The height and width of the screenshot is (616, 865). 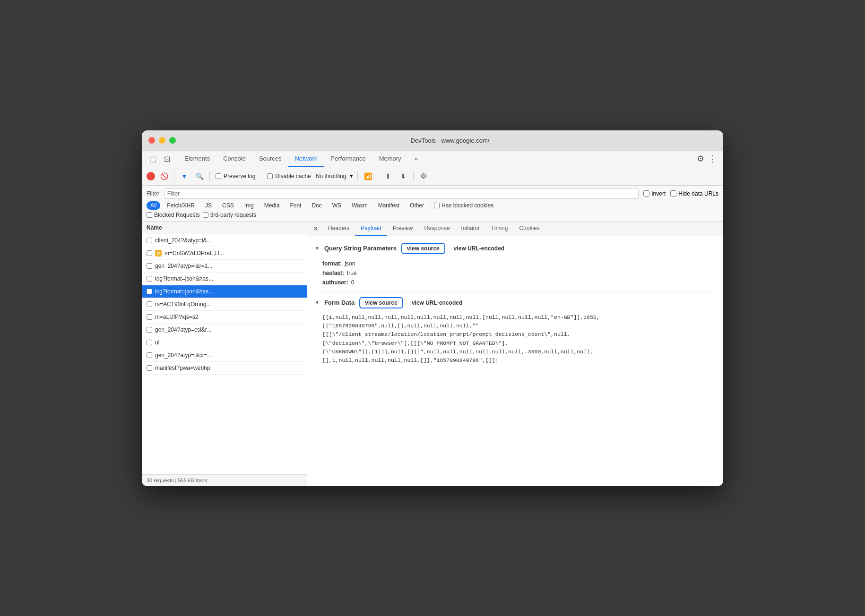 I want to click on list-item: gen_204?atyp=csi&r..., so click(x=224, y=330).